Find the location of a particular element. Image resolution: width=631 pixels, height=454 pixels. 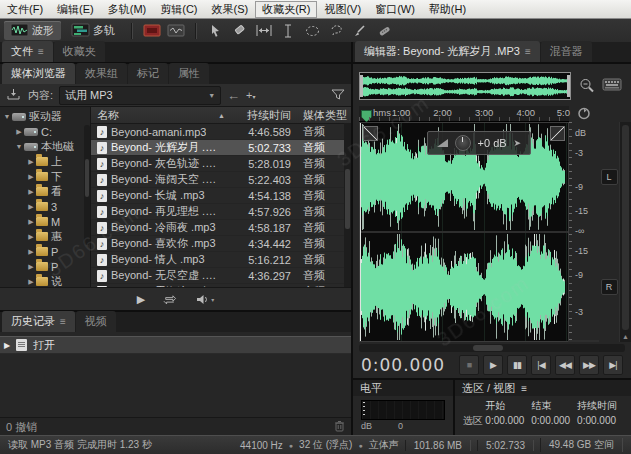

channel-left-button: L is located at coordinates (610, 177).